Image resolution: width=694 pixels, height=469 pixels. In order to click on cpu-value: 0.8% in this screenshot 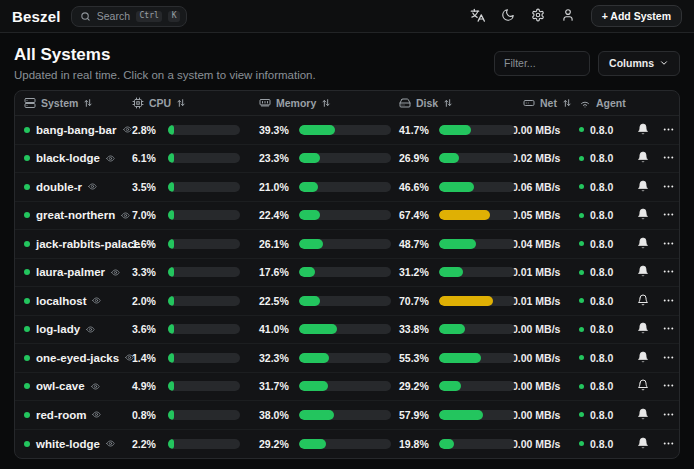, I will do `click(150, 415)`.